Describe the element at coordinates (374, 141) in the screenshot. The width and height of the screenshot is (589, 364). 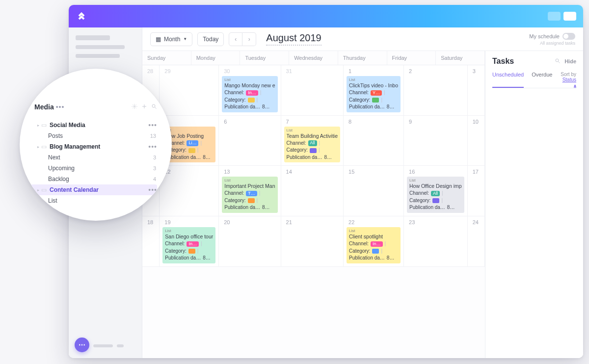
I see `calendar-cell: 8` at that location.